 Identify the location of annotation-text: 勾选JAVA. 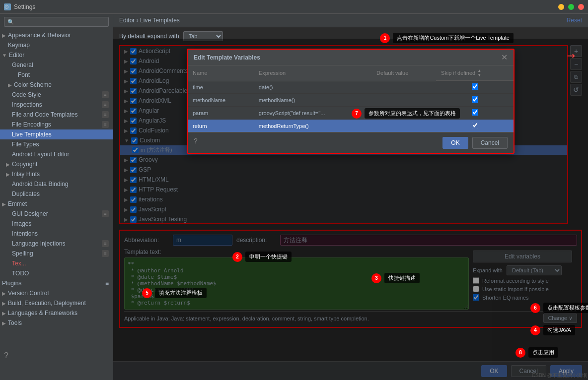
(559, 330).